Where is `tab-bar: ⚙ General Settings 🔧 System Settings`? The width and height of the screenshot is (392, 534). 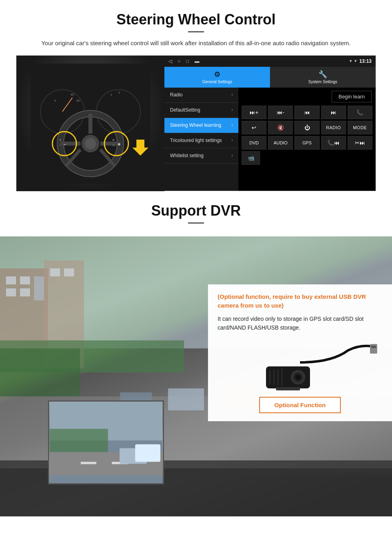
tab-bar: ⚙ General Settings 🔧 System Settings is located at coordinates (270, 77).